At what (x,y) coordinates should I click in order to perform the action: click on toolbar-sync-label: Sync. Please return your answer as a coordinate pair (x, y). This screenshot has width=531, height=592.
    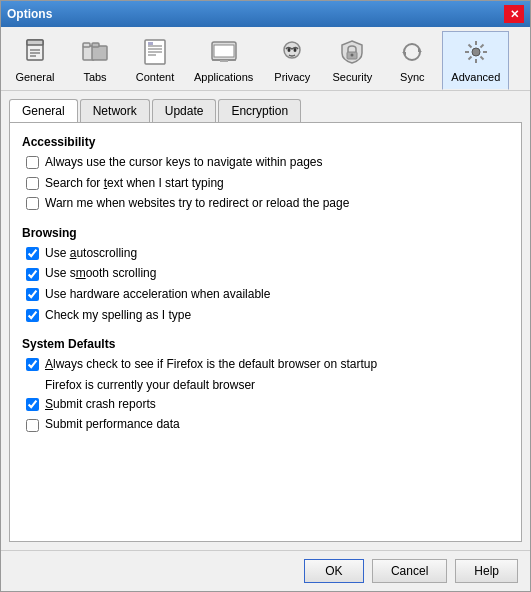
    Looking at the image, I should click on (412, 77).